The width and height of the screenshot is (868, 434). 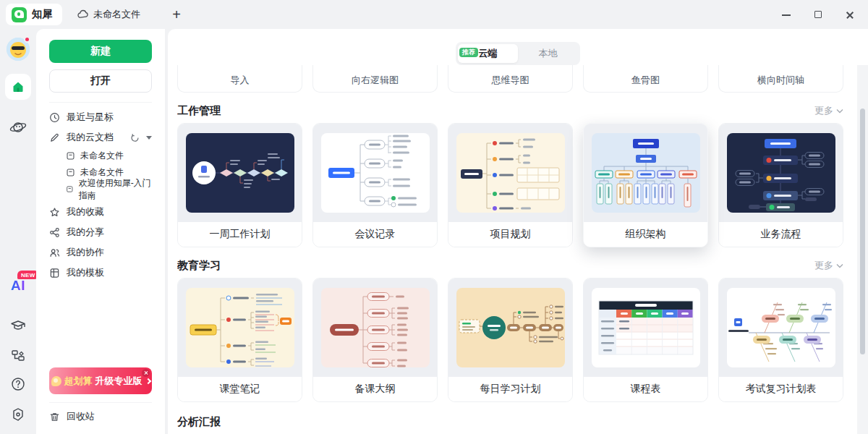 What do you see at coordinates (511, 234) in the screenshot?
I see `template-name: 项目规划` at bounding box center [511, 234].